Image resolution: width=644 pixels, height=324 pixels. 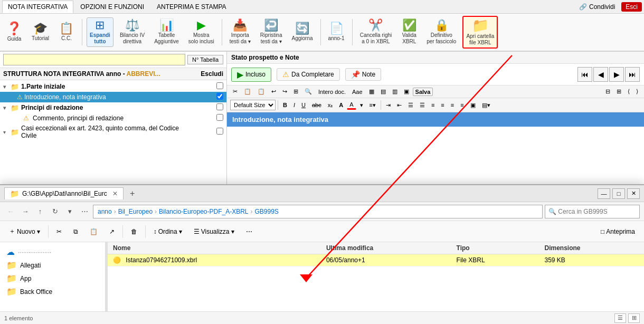 What do you see at coordinates (94, 60) in the screenshot?
I see `search-input` at bounding box center [94, 60].